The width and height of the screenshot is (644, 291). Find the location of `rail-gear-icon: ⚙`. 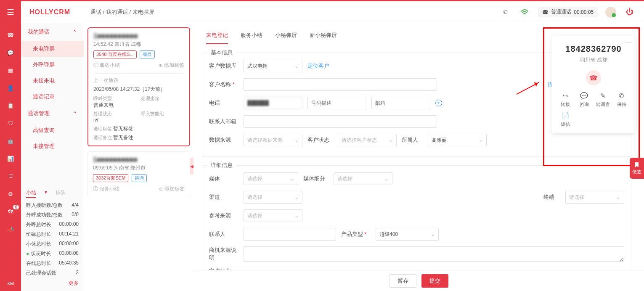

rail-gear-icon: ⚙ is located at coordinates (11, 194).